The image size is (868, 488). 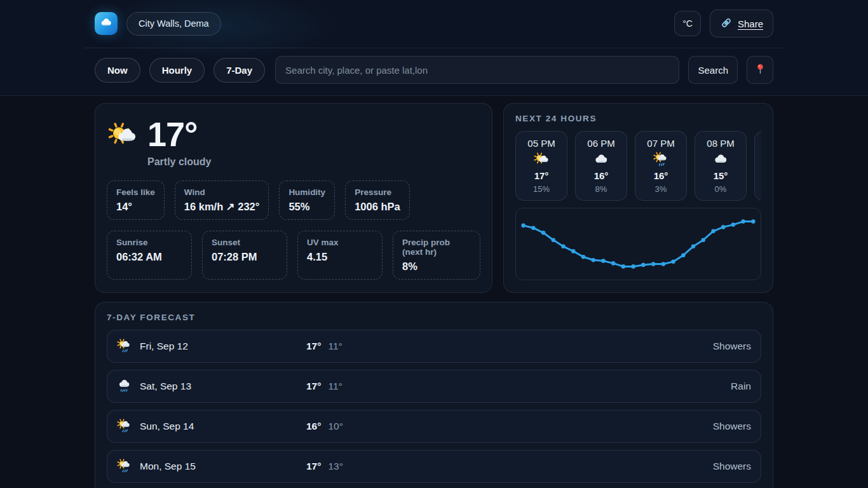 I want to click on hourly-strip: 05 PM 17° 15% 06 PM 16° 8%, so click(x=638, y=166).